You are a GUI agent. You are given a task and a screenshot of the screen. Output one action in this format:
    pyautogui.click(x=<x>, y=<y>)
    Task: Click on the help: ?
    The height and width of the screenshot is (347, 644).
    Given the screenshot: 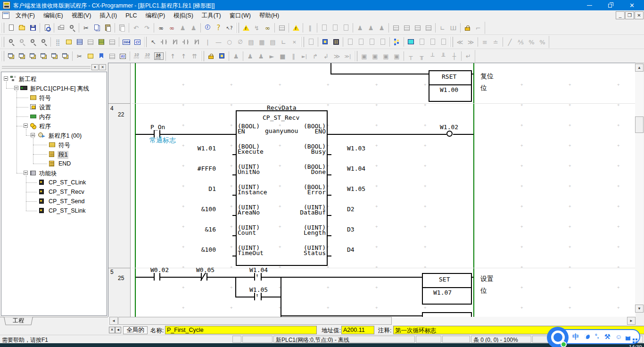 What is the action you would take?
    pyautogui.click(x=219, y=28)
    